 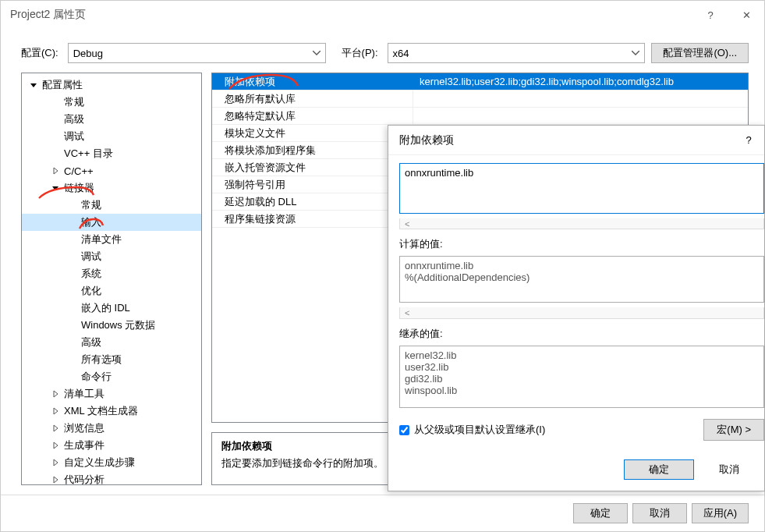 I want to click on inherit-checkbox-label: 从父级或项目默认设置继承(I), so click(x=549, y=430).